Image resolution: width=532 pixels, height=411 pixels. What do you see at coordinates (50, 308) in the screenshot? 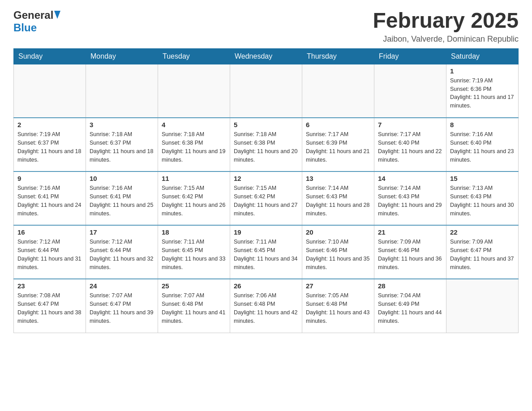
I see `day-info: Sunrise: 7:08 AM Sunset: 6:47 PM Dayligh…` at bounding box center [50, 308].